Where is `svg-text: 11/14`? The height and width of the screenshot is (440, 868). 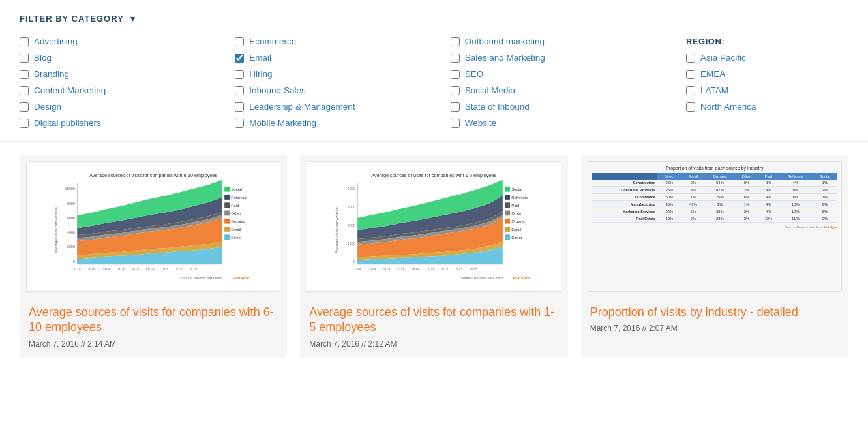 svg-text: 11/14 is located at coordinates (150, 269).